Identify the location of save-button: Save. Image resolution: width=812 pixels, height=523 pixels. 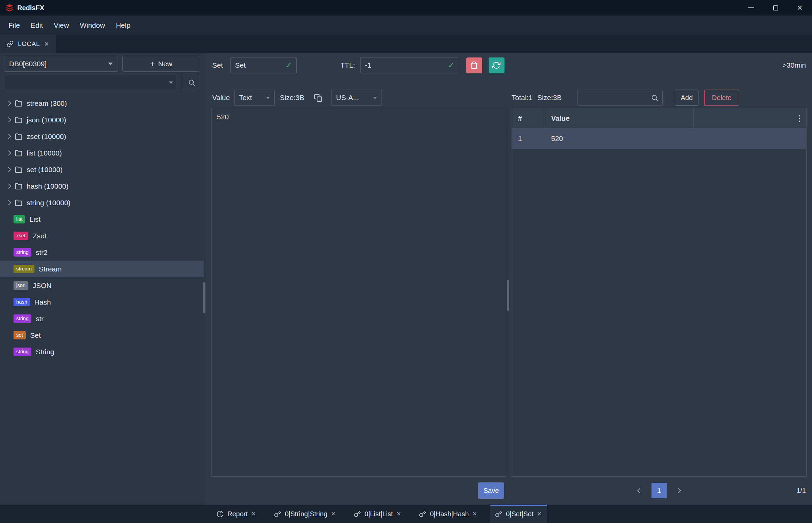
(491, 490).